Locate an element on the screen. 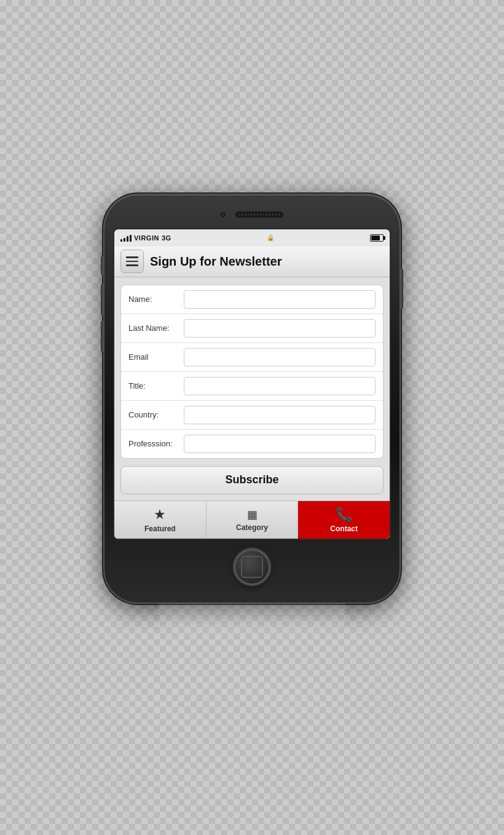 This screenshot has height=835, width=504. input-title is located at coordinates (280, 386).